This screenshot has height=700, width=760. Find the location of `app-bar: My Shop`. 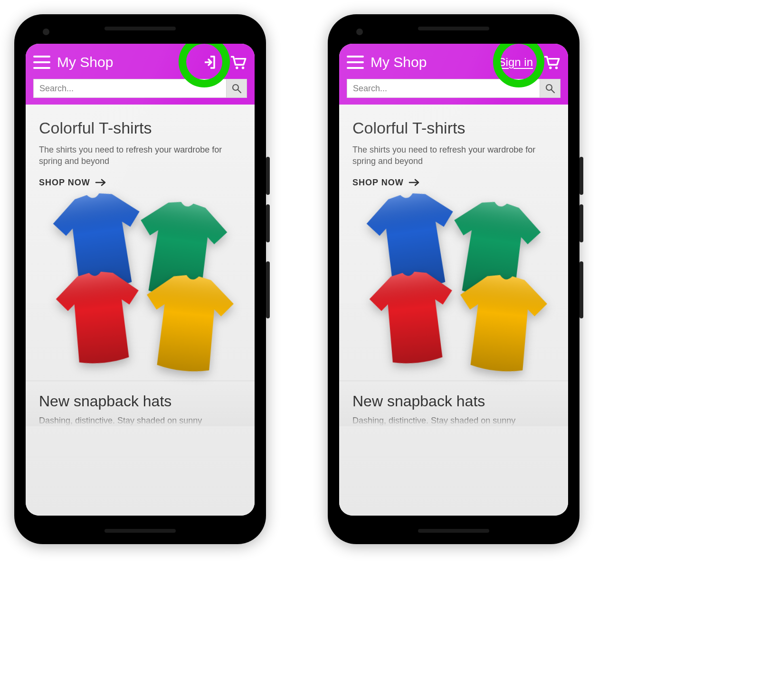

app-bar: My Shop is located at coordinates (140, 74).